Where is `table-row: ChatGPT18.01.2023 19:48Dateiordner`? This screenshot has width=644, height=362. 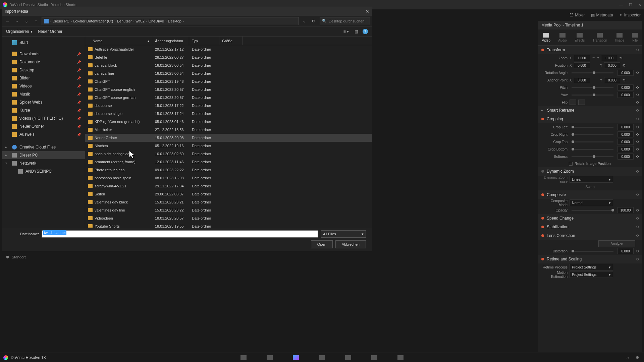
table-row: ChatGPT18.01.2023 19:48Dateiordner is located at coordinates (229, 81).